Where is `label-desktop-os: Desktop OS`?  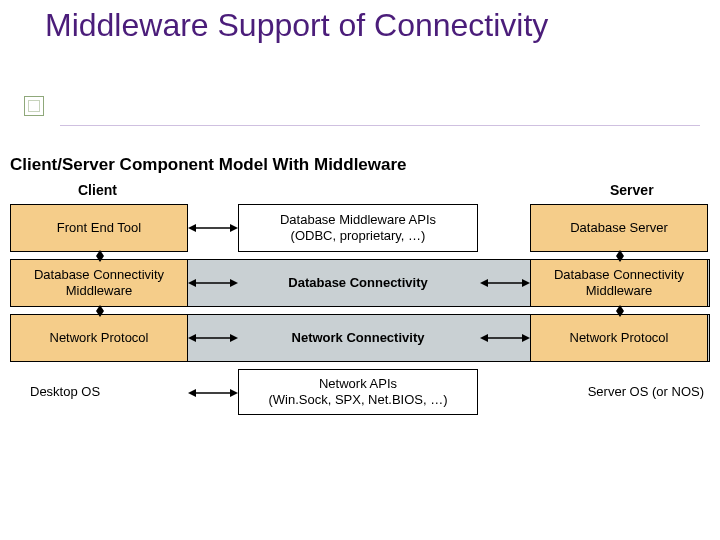
label-desktop-os: Desktop OS is located at coordinates (99, 392).